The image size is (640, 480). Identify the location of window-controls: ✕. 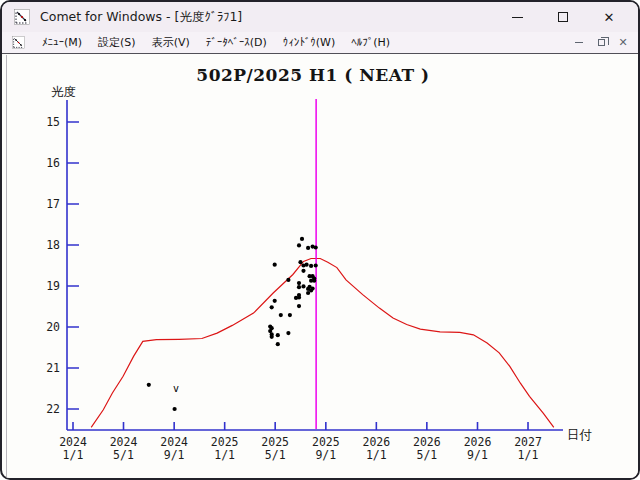
(563, 17).